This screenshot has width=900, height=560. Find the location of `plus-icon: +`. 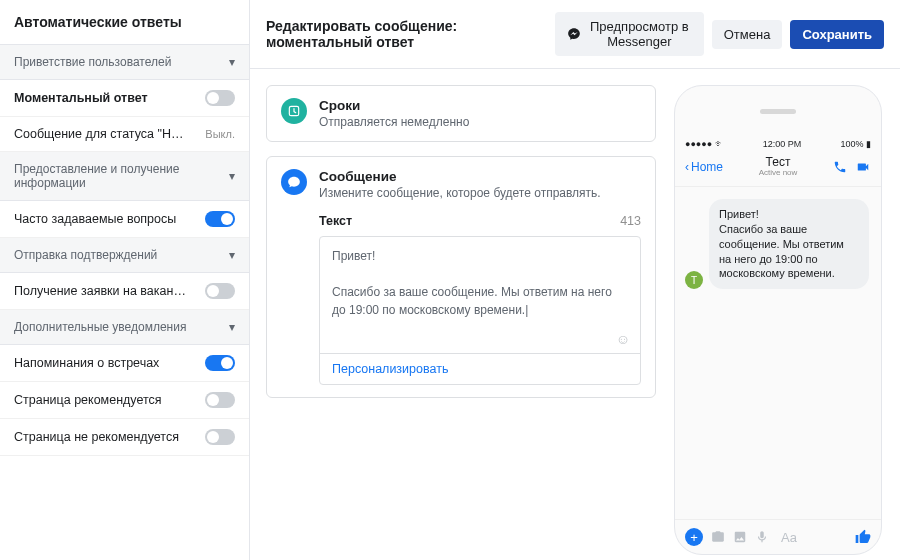

plus-icon: + is located at coordinates (694, 537).